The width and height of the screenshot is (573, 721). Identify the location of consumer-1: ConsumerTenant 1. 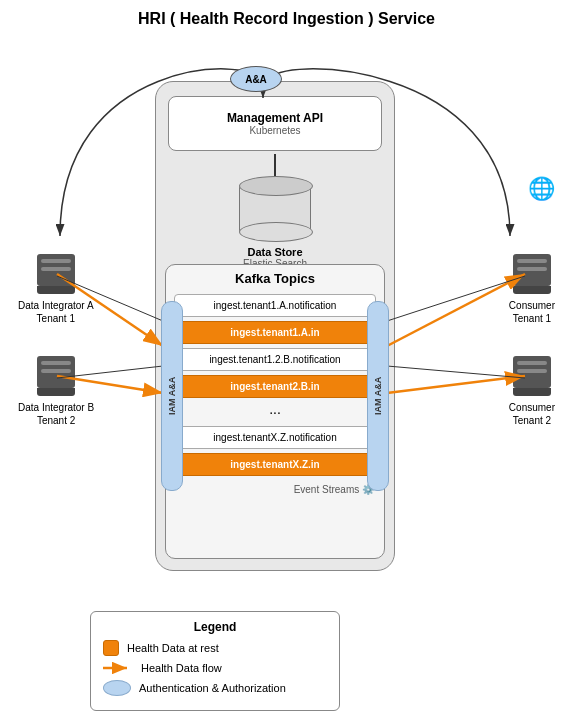
(532, 290).